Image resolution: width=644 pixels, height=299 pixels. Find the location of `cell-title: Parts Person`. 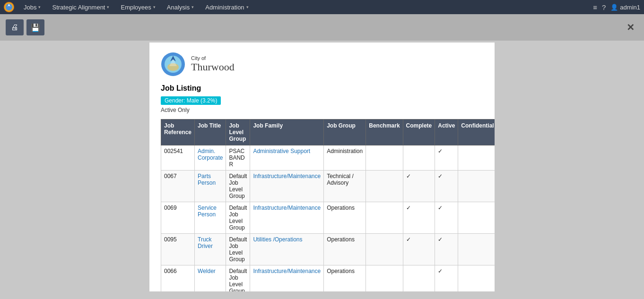

cell-title: Parts Person is located at coordinates (210, 186).